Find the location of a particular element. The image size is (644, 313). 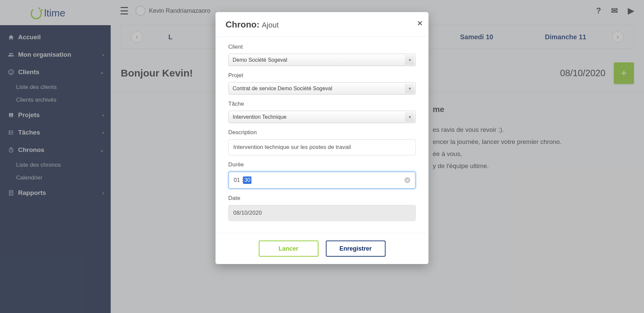

clear-icon: × is located at coordinates (408, 180).